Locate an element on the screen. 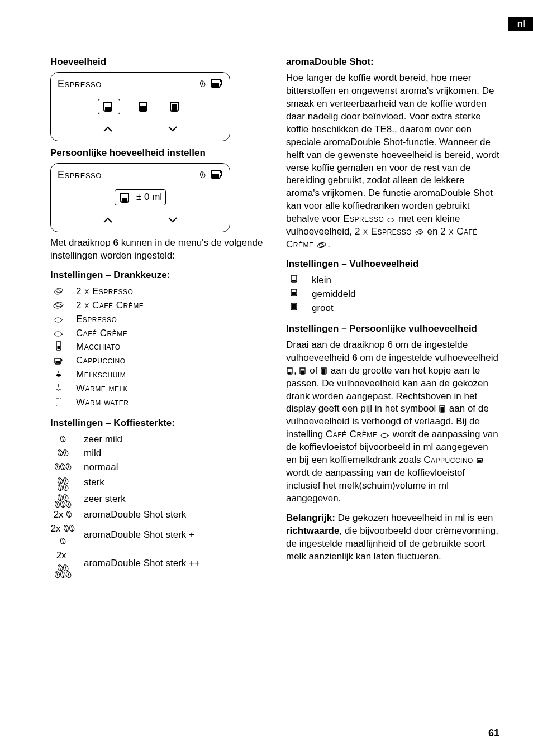 This screenshot has height=756, width=533. drink-label: 2 x Espresso is located at coordinates (104, 291).